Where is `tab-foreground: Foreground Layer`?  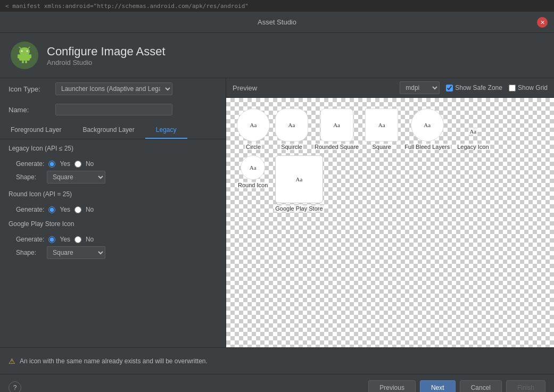 tab-foreground: Foreground Layer is located at coordinates (36, 130).